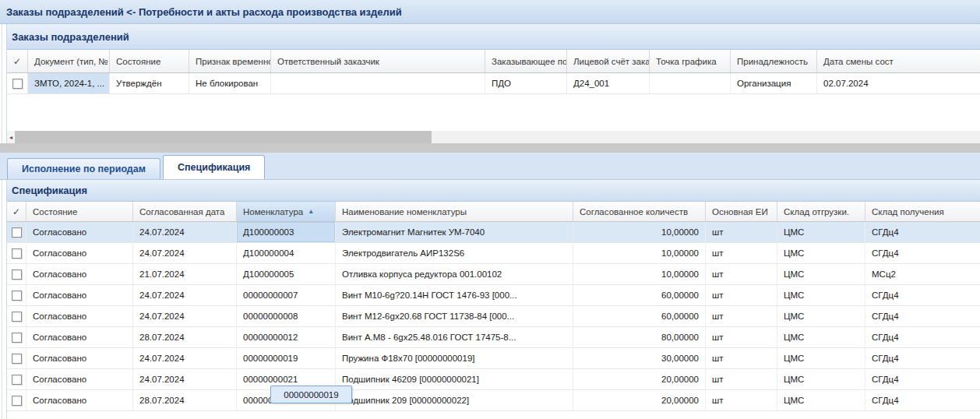 The width and height of the screenshot is (980, 419). I want to click on spec-cell-r2-c0: Согласовано, so click(79, 274).